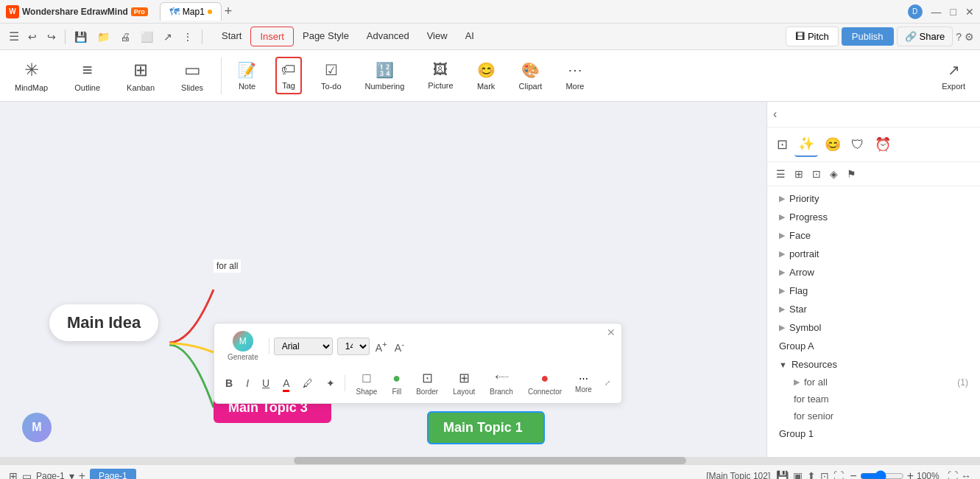 The width and height of the screenshot is (980, 479). I want to click on menu-start: Start, so click(231, 37).